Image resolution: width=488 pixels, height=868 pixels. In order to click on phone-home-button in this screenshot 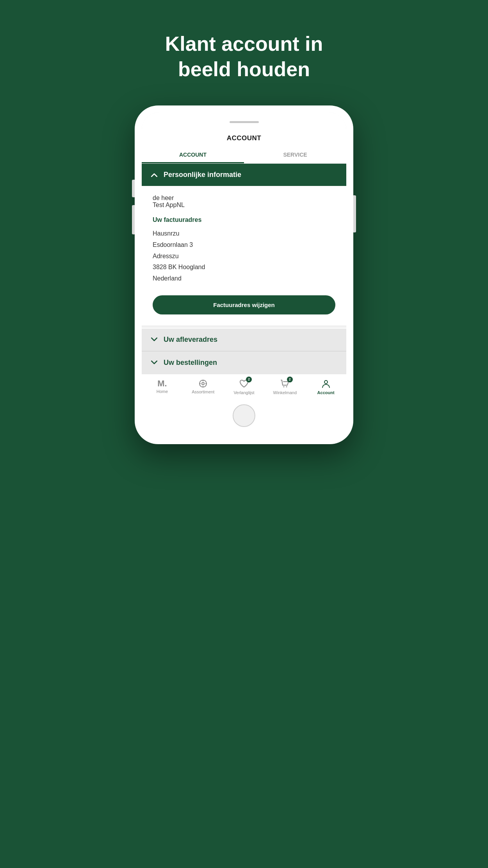, I will do `click(244, 416)`.